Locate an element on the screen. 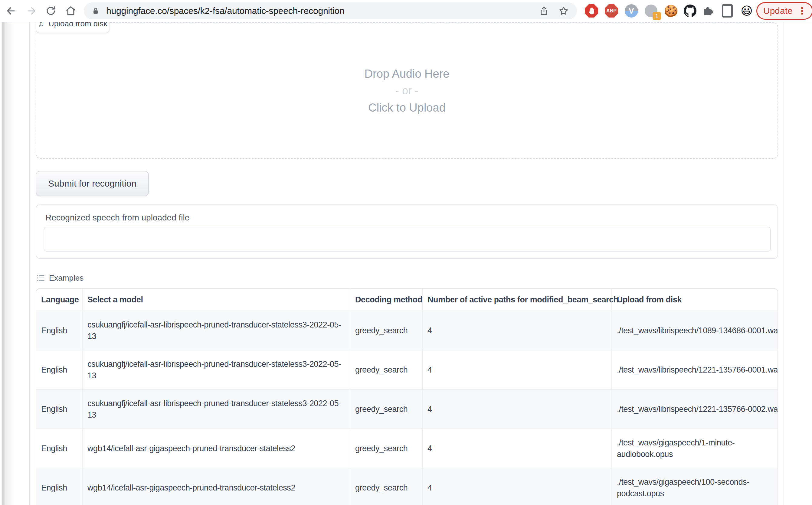 The height and width of the screenshot is (505, 812). reload-icon is located at coordinates (51, 11).